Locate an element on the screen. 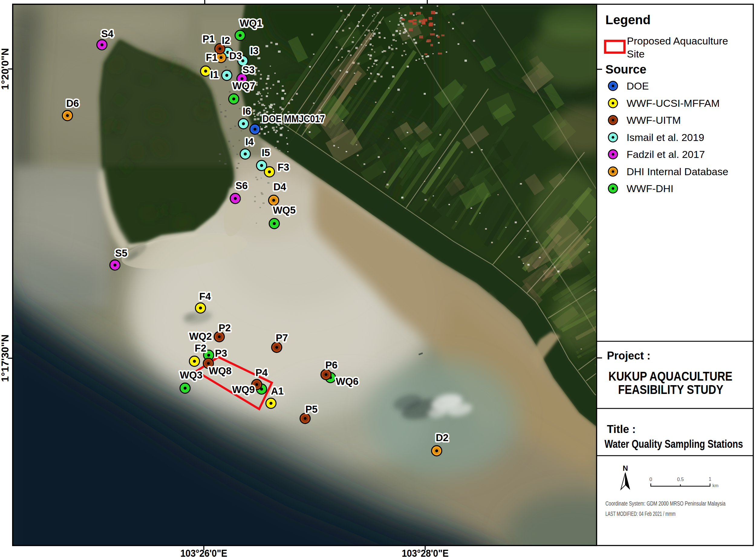 The height and width of the screenshot is (557, 756). svg-text: I2 is located at coordinates (226, 40).